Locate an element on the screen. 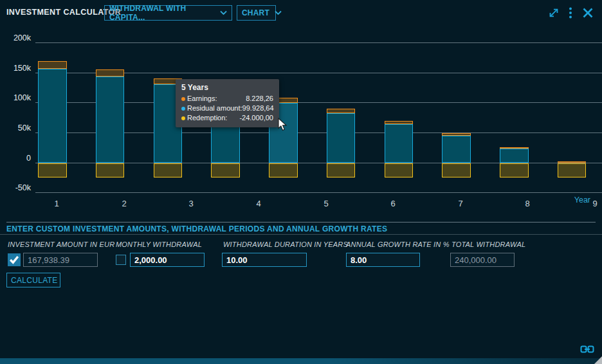 The image size is (602, 364). bar-year1-redemption-segment is located at coordinates (53, 170).